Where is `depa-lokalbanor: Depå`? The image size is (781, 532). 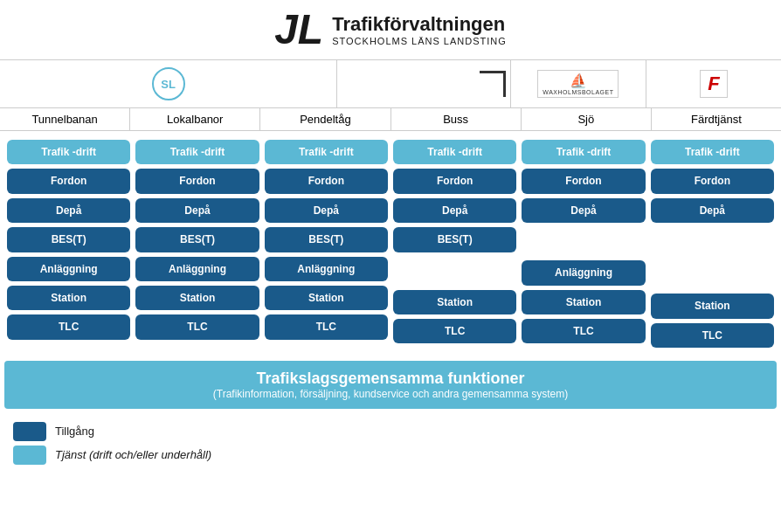
depa-lokalbanor: Depå is located at coordinates (197, 211).